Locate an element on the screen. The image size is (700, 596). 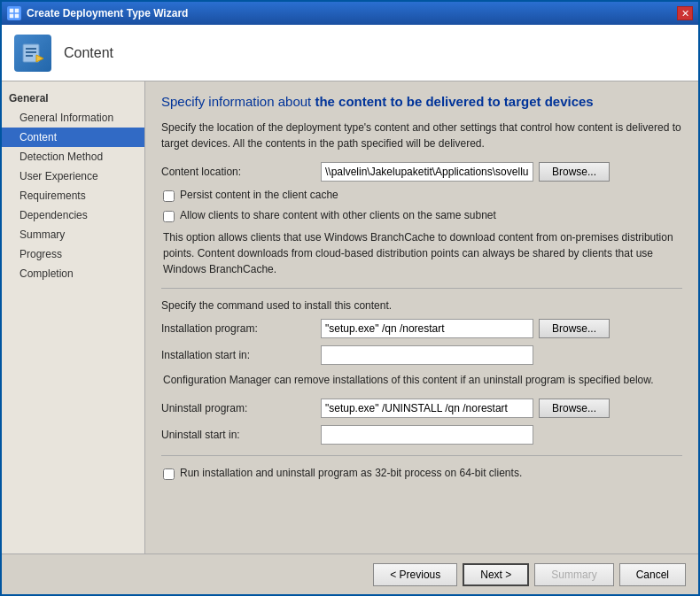
installation-start-in-label: Installation start in: is located at coordinates (241, 355).